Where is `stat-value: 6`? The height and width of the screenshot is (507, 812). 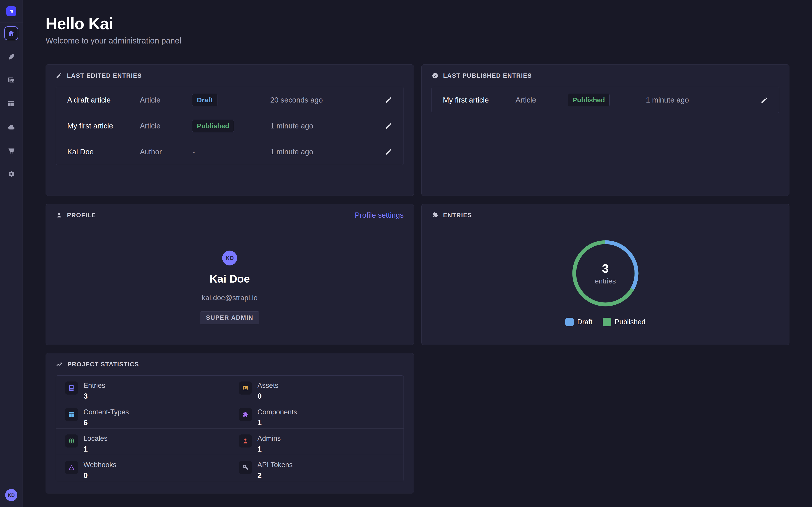
stat-value: 6 is located at coordinates (106, 422).